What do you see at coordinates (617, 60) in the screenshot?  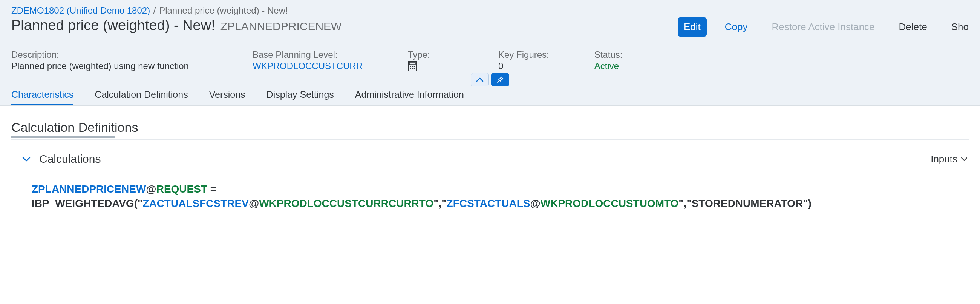 I see `fact-status: Status: Active` at bounding box center [617, 60].